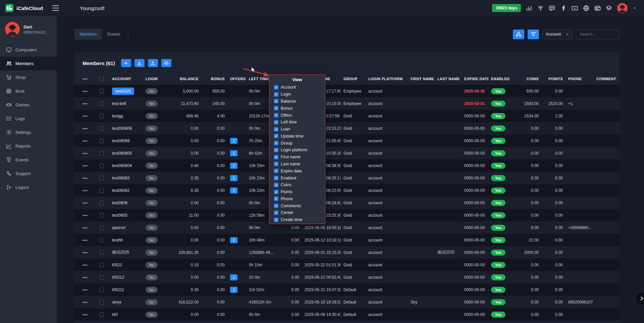 This screenshot has width=644, height=323. What do you see at coordinates (121, 252) in the screenshot?
I see `account-link: 测试2025` at bounding box center [121, 252].